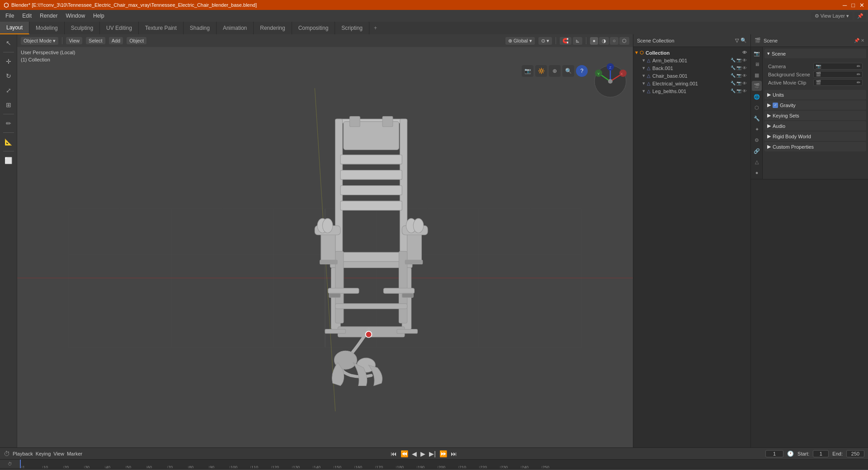  What do you see at coordinates (739, 68) in the screenshot?
I see `item-vis-2: 🔧 📷 👁` at bounding box center [739, 68].